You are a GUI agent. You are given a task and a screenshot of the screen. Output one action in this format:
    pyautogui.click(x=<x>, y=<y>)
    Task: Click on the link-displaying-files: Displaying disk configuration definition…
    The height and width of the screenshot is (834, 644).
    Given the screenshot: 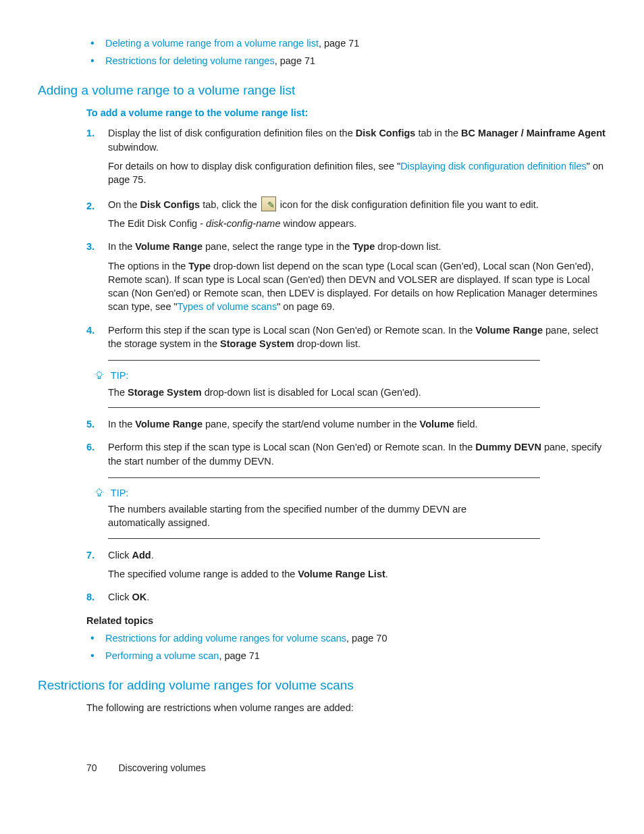 What is the action you would take?
    pyautogui.click(x=493, y=166)
    